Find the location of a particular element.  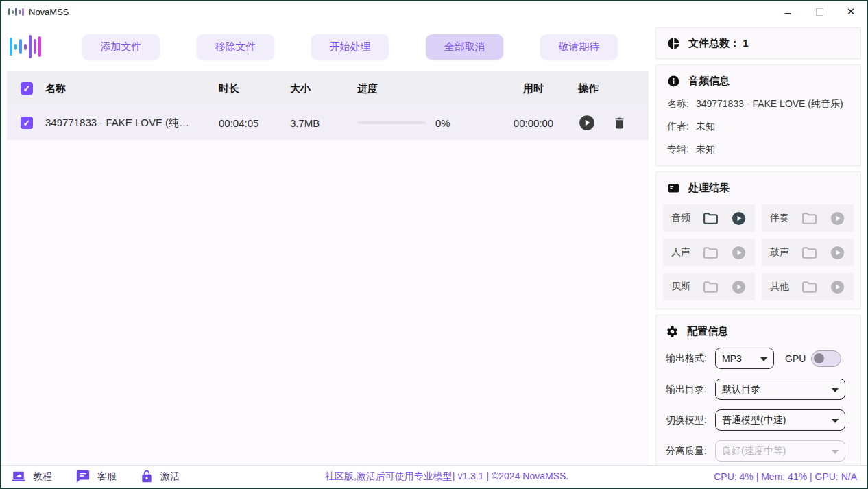

select-all-checkbox is located at coordinates (27, 88).